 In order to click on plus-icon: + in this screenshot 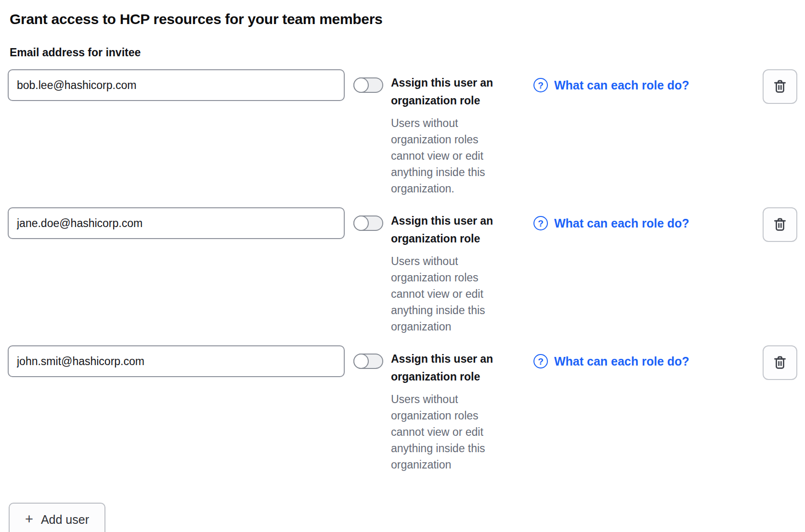, I will do `click(29, 519)`.